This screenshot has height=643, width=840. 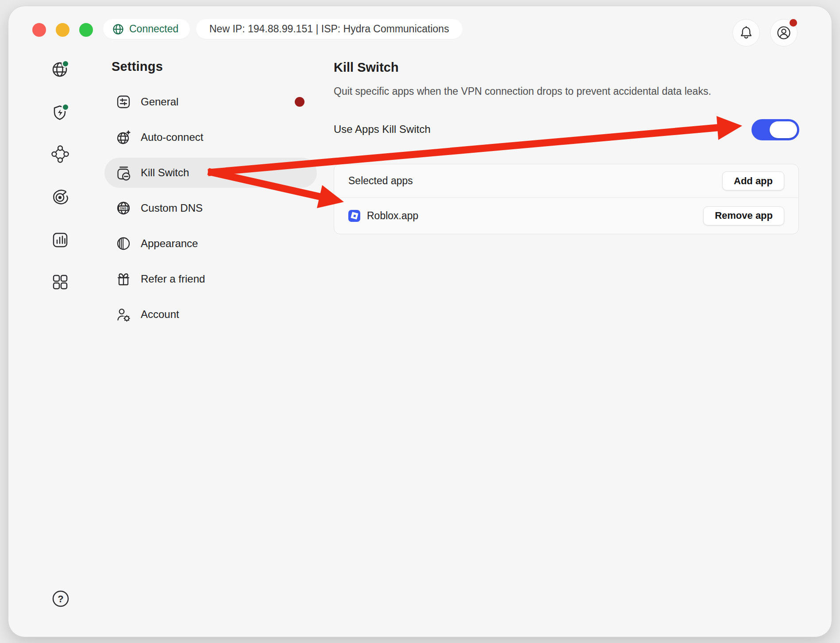 What do you see at coordinates (753, 181) in the screenshot?
I see `add-app-button: Add app` at bounding box center [753, 181].